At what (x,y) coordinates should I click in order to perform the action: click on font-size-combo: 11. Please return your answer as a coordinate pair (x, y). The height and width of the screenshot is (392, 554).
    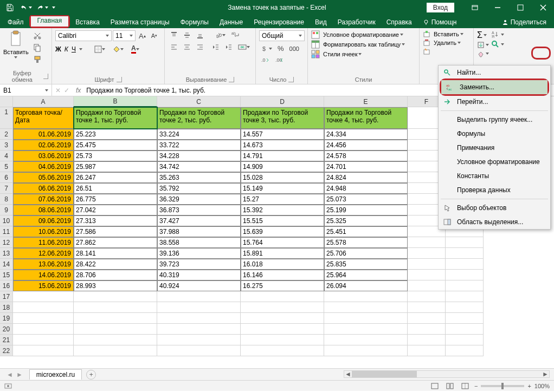
    Looking at the image, I should click on (124, 36).